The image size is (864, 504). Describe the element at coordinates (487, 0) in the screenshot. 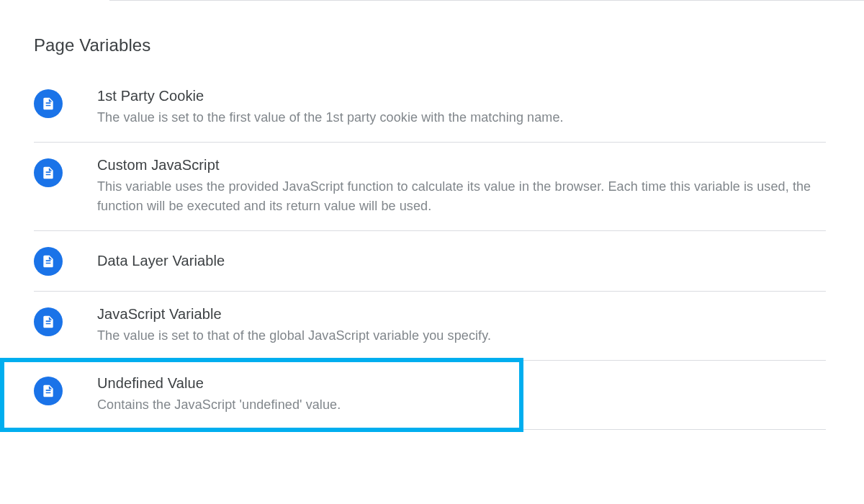

I see `top-divider` at that location.